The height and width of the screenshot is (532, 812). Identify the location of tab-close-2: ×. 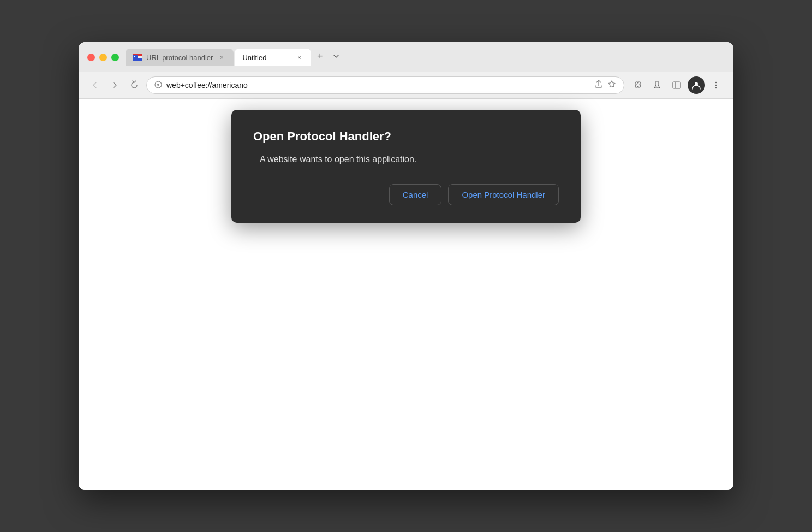
(299, 57).